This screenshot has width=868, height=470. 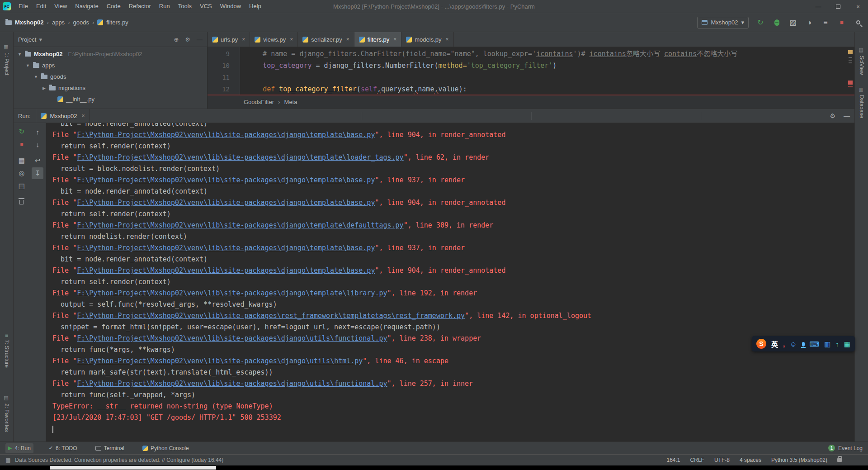 What do you see at coordinates (259, 102) in the screenshot?
I see `breadcrumb-class: GoodsFilter` at bounding box center [259, 102].